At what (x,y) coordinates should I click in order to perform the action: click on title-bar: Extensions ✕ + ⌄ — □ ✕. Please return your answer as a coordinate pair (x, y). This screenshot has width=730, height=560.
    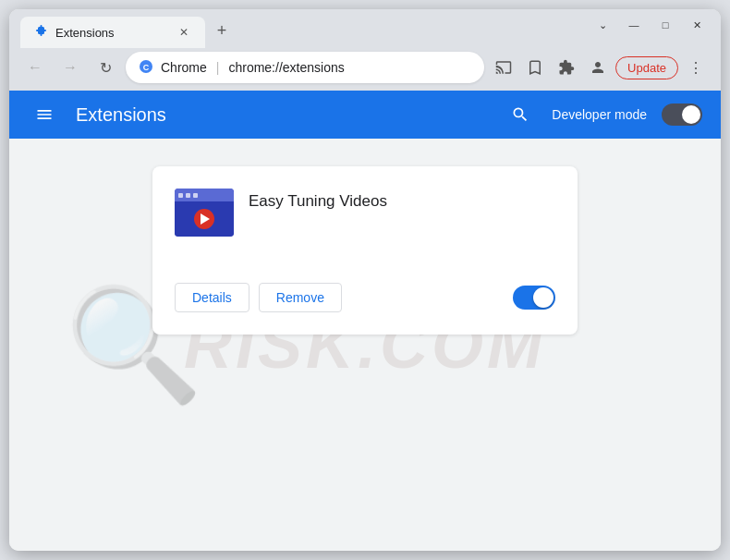
    Looking at the image, I should click on (365, 29).